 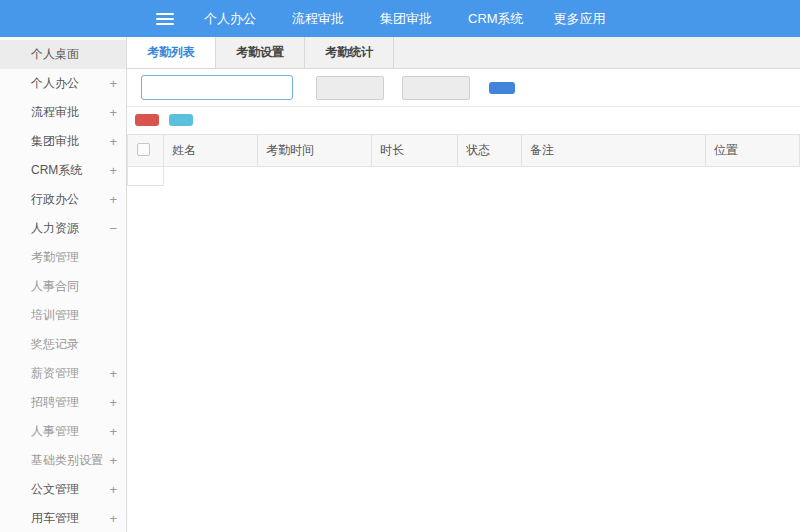 I want to click on sidebar-item-label: 招聘管理, so click(x=70, y=402).